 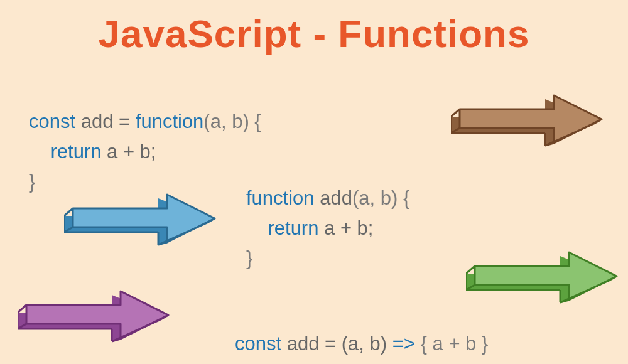 What do you see at coordinates (543, 281) in the screenshot?
I see `arrow-green-icon` at bounding box center [543, 281].